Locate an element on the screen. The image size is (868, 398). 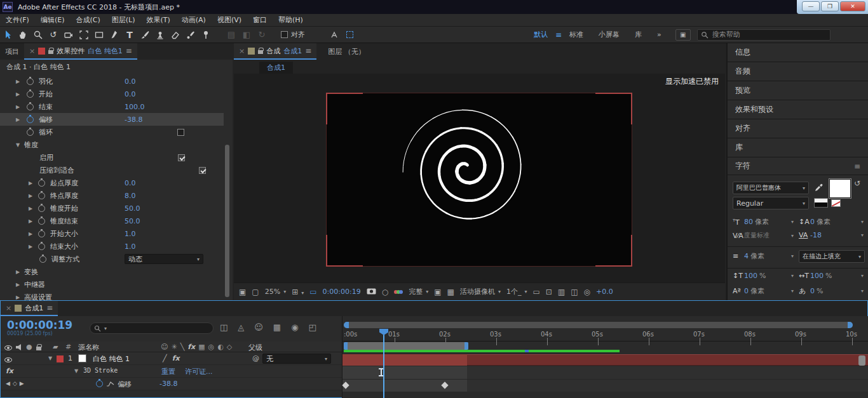
property-value: 100.0 is located at coordinates (135, 107).